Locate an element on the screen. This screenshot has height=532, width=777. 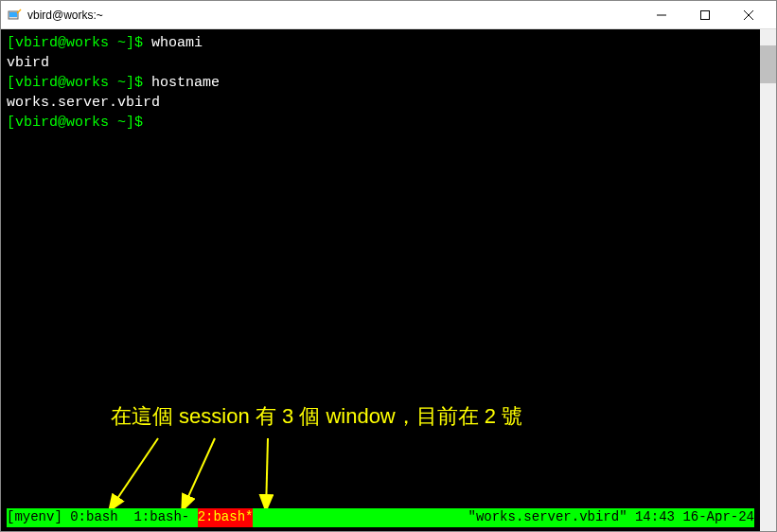
tmux-window-0: 0:bash is located at coordinates (98, 518).